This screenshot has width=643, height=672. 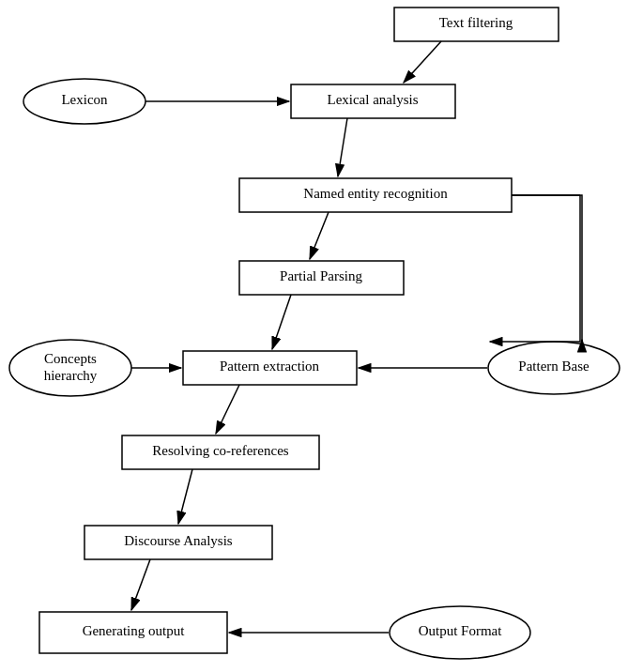 What do you see at coordinates (372, 99) in the screenshot?
I see `lexical-analysis-label: Lexical analysis` at bounding box center [372, 99].